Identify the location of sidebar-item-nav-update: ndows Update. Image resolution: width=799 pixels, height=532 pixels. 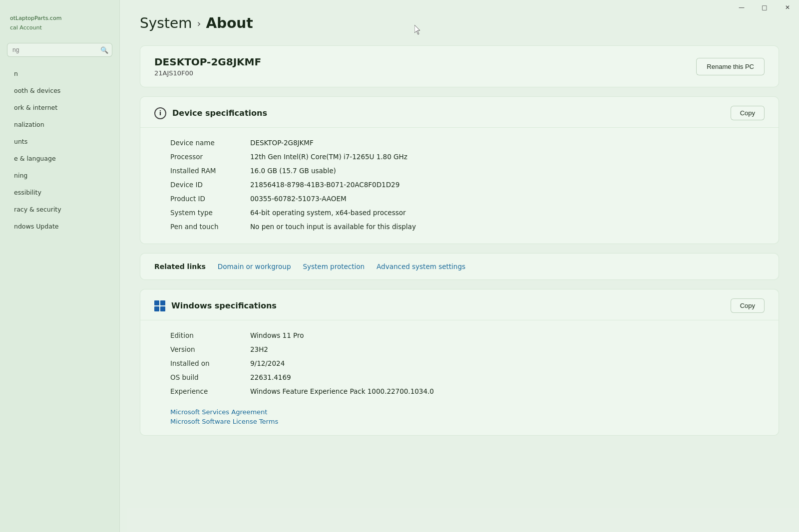
(60, 227).